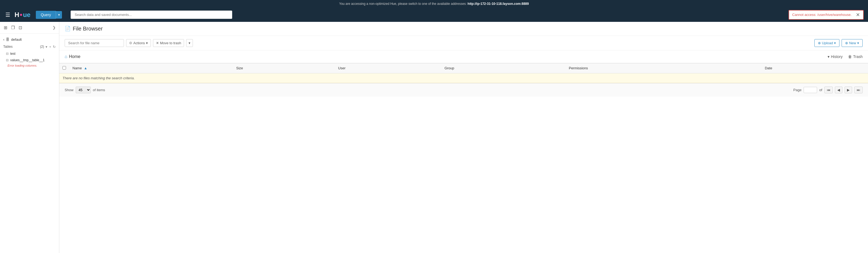 The image size is (868, 253). Describe the element at coordinates (139, 43) in the screenshot. I see `actions-label: Actions` at that location.